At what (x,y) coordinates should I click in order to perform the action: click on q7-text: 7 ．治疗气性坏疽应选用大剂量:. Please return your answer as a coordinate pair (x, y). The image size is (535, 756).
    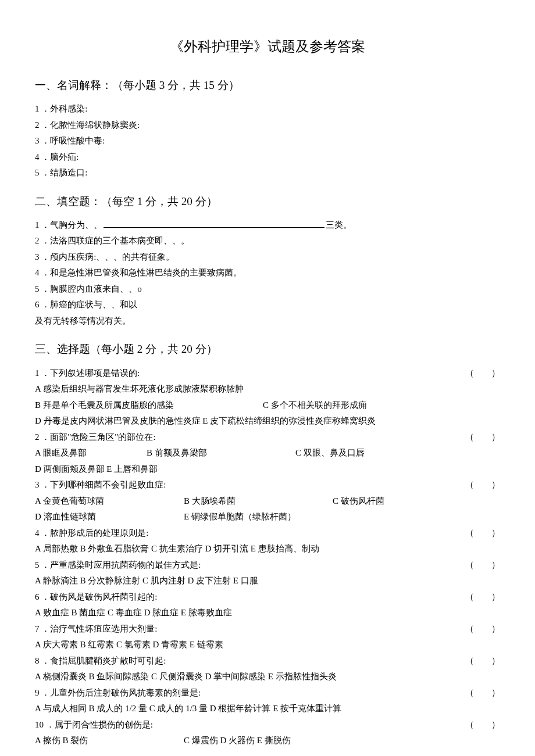
    Looking at the image, I should click on (96, 629).